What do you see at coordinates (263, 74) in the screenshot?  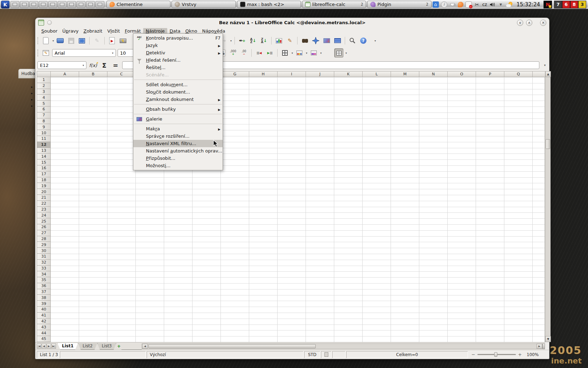 I see `column-header-H: H` at bounding box center [263, 74].